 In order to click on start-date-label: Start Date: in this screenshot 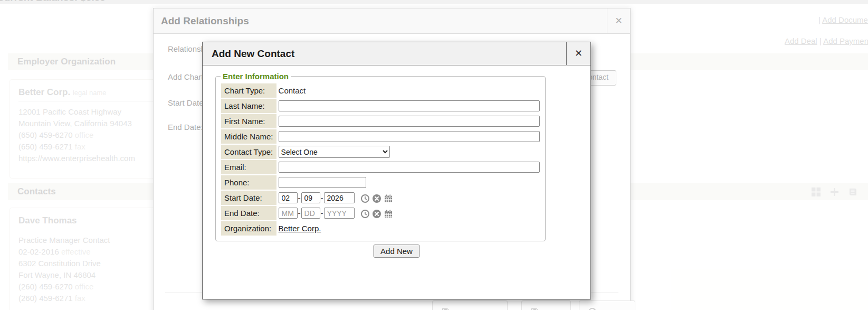, I will do `click(249, 198)`.